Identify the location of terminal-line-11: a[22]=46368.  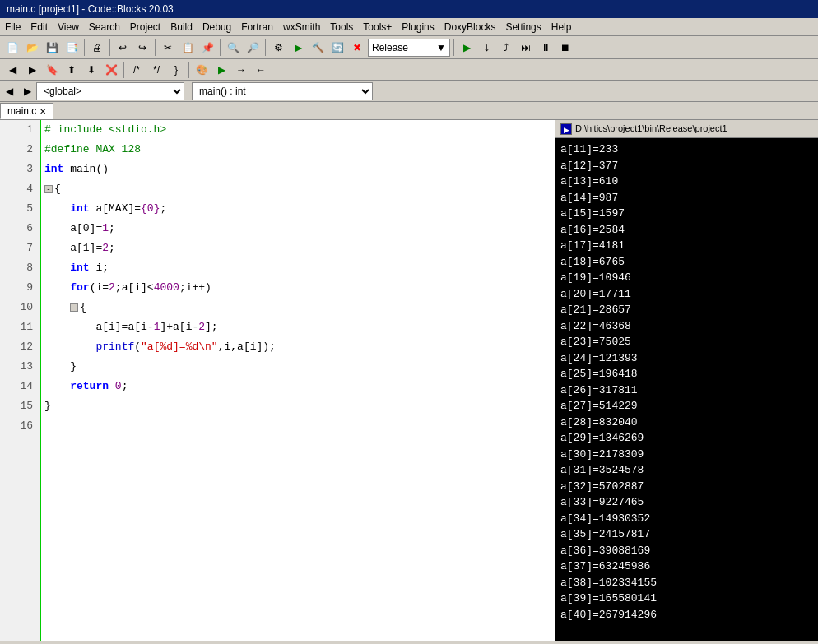
(686, 327).